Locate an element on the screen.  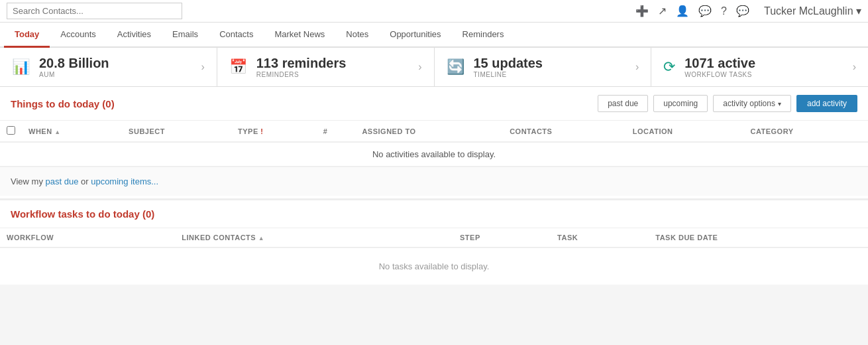
select-all-header is located at coordinates (11, 131).